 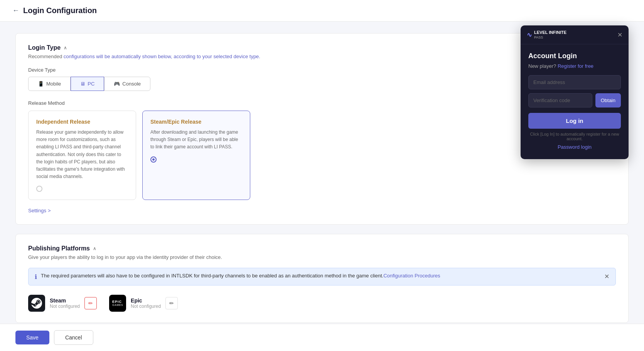 I want to click on steam-logo, so click(x=37, y=303).